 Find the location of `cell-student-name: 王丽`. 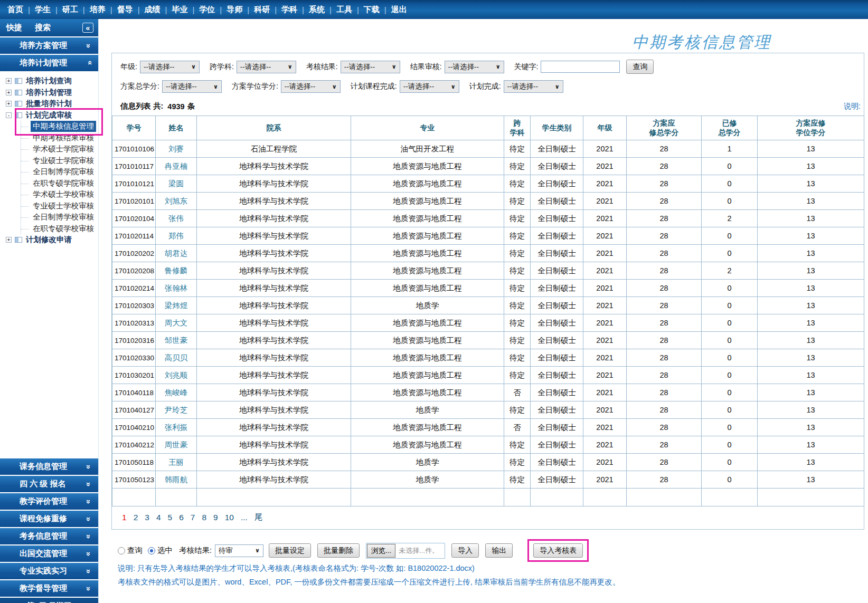

cell-student-name: 王丽 is located at coordinates (176, 462).